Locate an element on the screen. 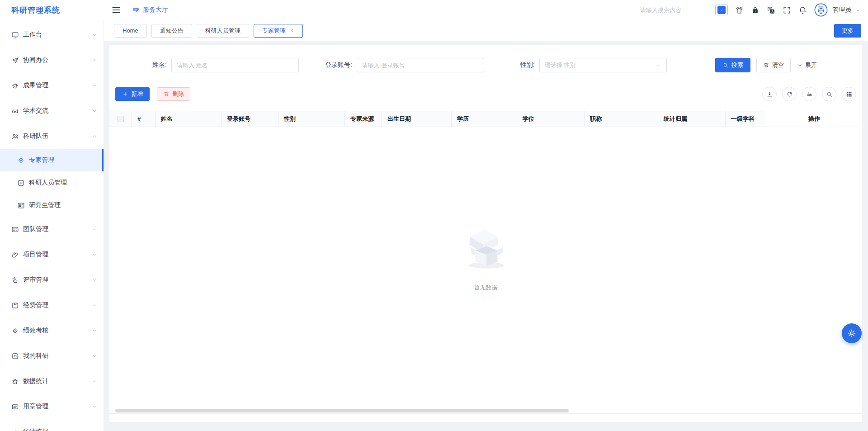 The height and width of the screenshot is (431, 868). sidebar-item-label: 评审管理 is located at coordinates (36, 280).